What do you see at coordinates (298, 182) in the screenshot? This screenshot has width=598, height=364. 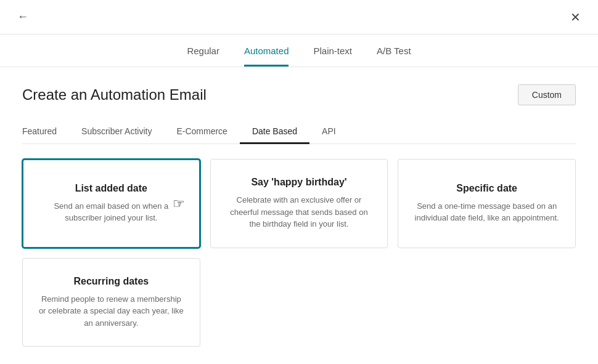 I see `card-happy-birthday-title: Say 'happy birthday'` at bounding box center [298, 182].